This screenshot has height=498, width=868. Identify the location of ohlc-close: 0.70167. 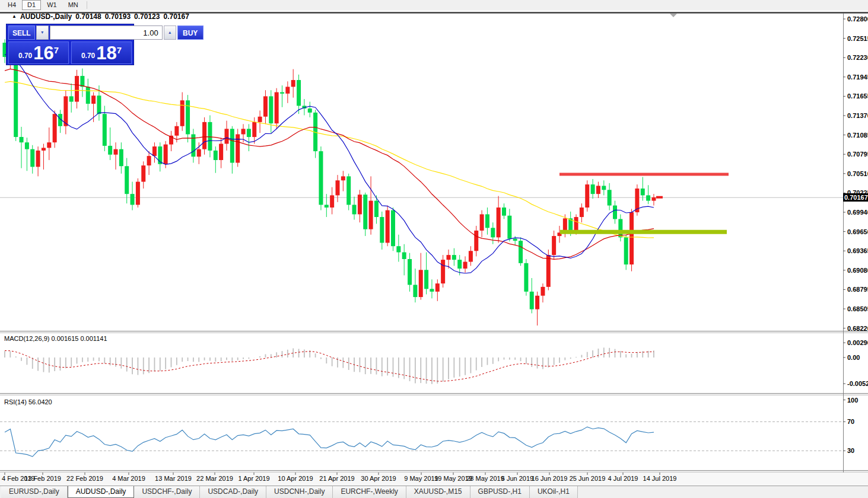
(176, 17).